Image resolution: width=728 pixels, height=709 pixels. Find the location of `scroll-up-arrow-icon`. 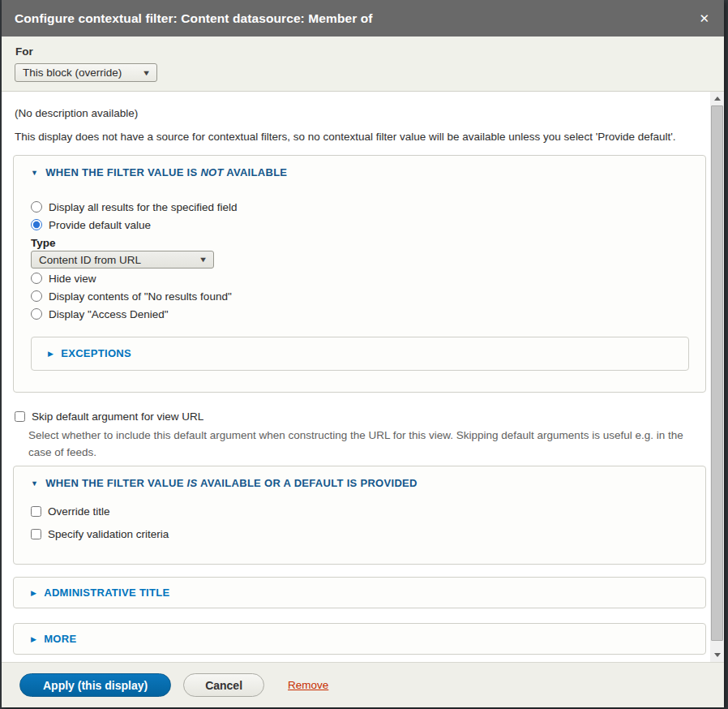

scroll-up-arrow-icon is located at coordinates (717, 99).